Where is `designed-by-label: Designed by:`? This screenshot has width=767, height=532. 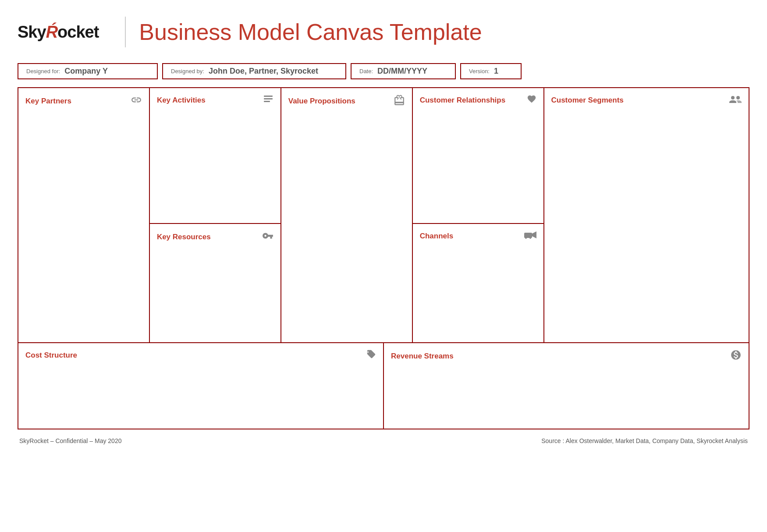 designed-by-label: Designed by: is located at coordinates (188, 71).